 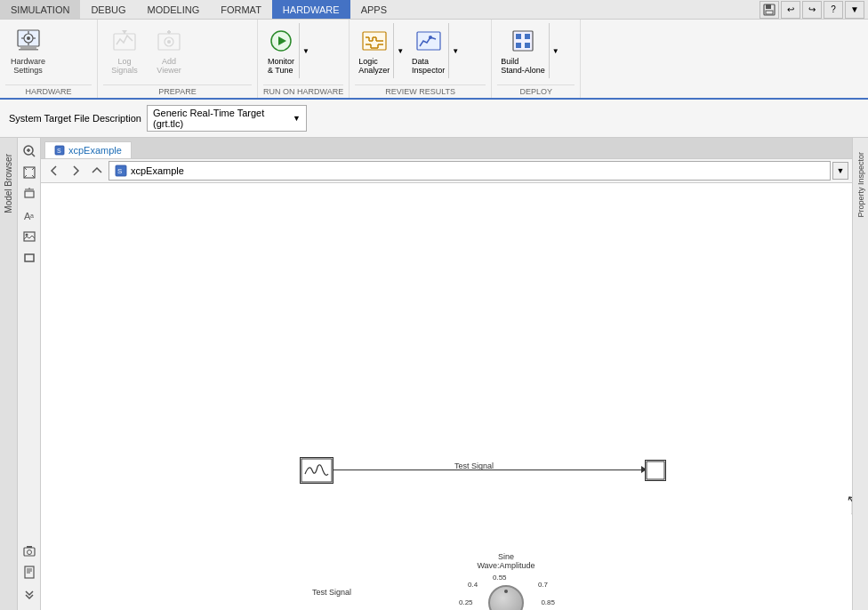 I want to click on ribbon-run-content: Monitor & Tune ▼, so click(x=303, y=53).